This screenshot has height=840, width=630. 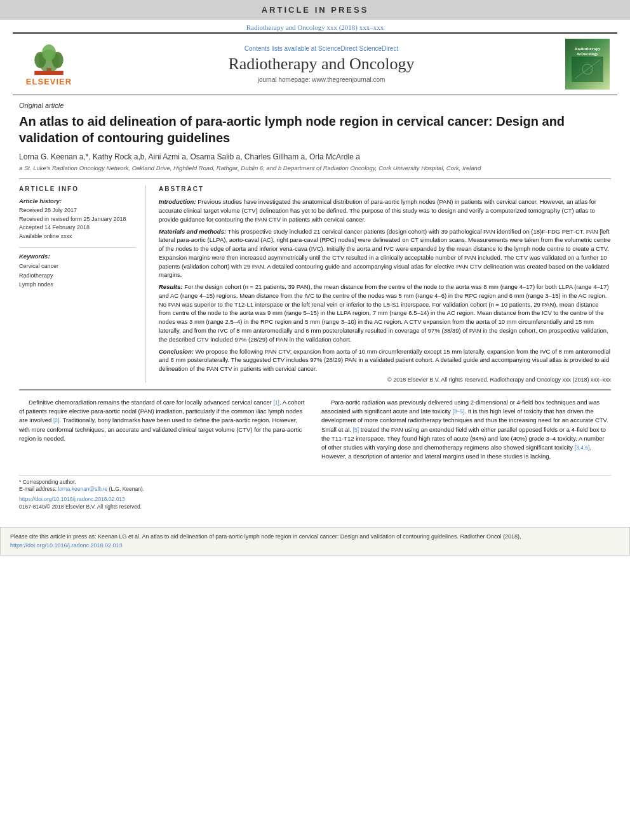 I want to click on article-info-heading: ARTICLE INFO, so click(x=77, y=189).